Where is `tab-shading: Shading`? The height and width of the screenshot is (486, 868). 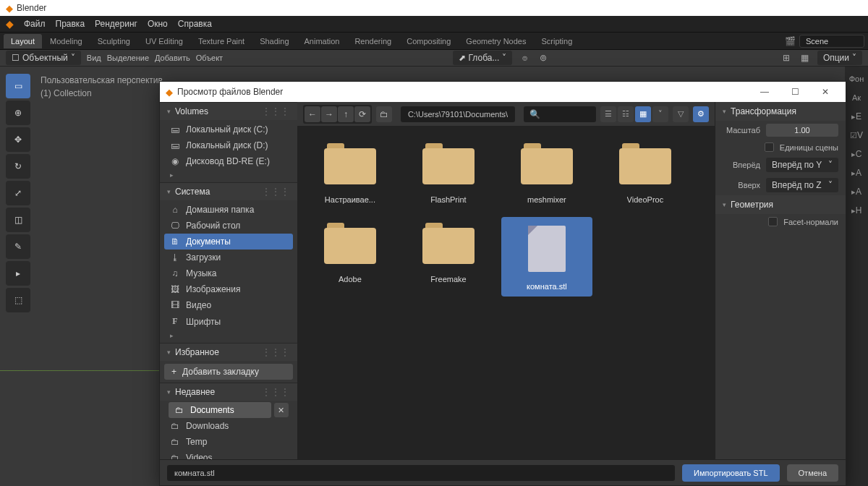
tab-shading: Shading is located at coordinates (274, 41).